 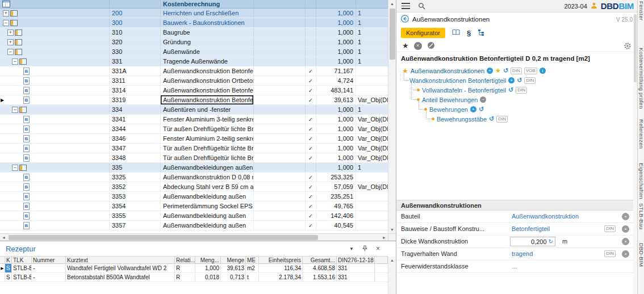 What do you see at coordinates (194, 52) in the screenshot?
I see `table-row: −330Außenwände1,0001` at bounding box center [194, 52].